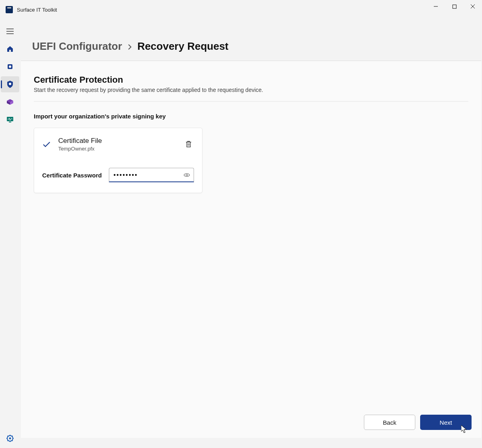 The height and width of the screenshot is (448, 482). Describe the element at coordinates (436, 6) in the screenshot. I see `minimize-icon` at that location.